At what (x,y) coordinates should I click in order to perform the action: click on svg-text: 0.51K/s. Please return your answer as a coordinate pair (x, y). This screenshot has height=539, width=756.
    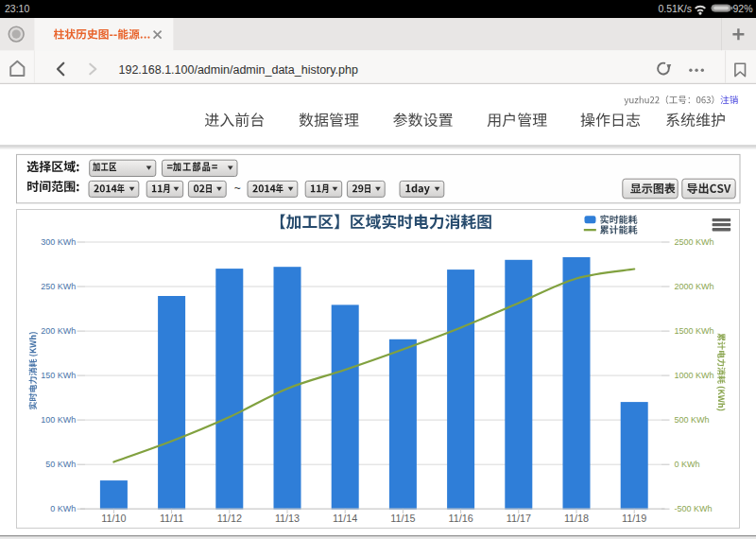
    Looking at the image, I should click on (675, 9).